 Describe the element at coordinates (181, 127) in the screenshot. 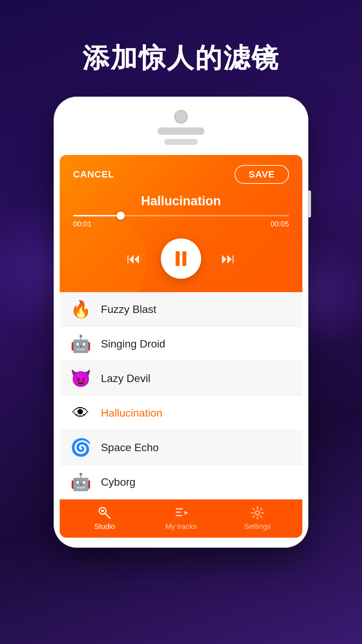

I see `phone-top-area` at that location.